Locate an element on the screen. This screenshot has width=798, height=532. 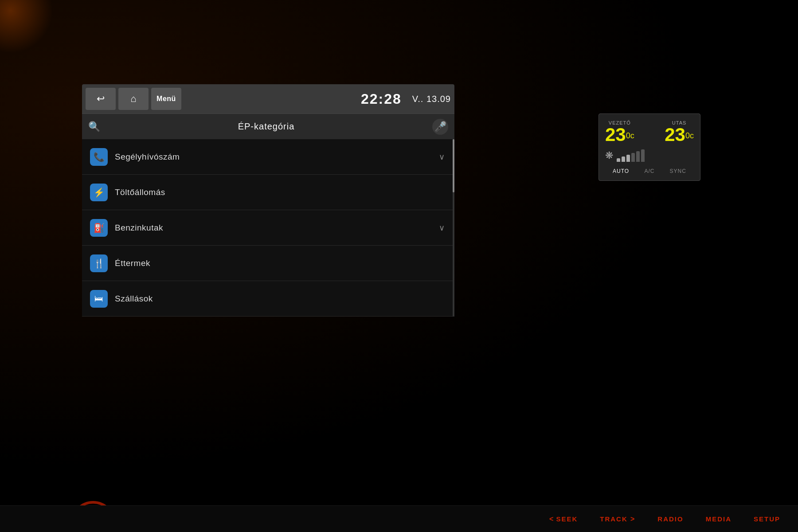
list-item: 🛏 Szállások is located at coordinates (267, 299).